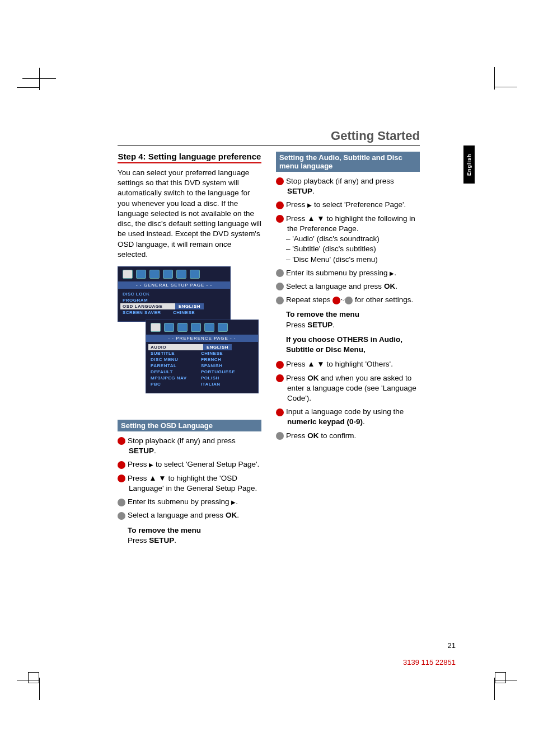  Describe the element at coordinates (189, 483) in the screenshot. I see `step-item: 3Press ▲ ▼ to highlight the 'OSD Languag…` at that location.